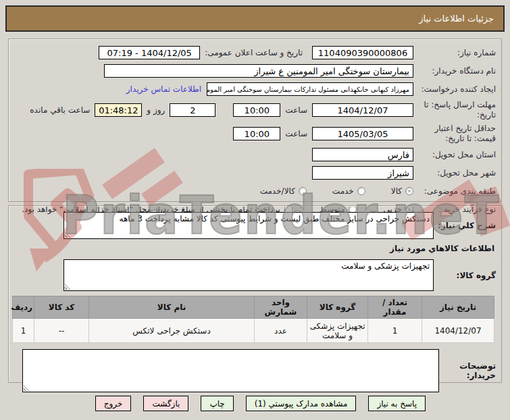  What do you see at coordinates (254, 331) in the screenshot?
I see `goods-table-row: 1404/12/07 1 تجهیزات پزشکی و سلامت عدد د…` at bounding box center [254, 331].